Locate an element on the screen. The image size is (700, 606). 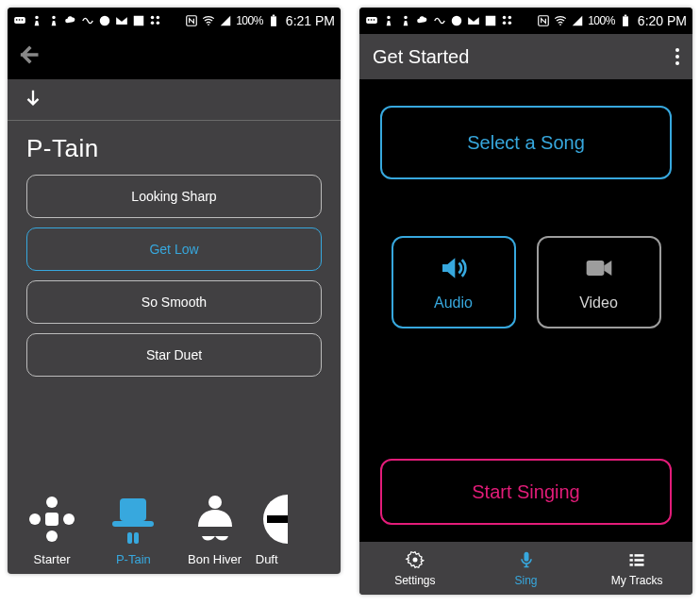
sub-bar is located at coordinates (174, 100).